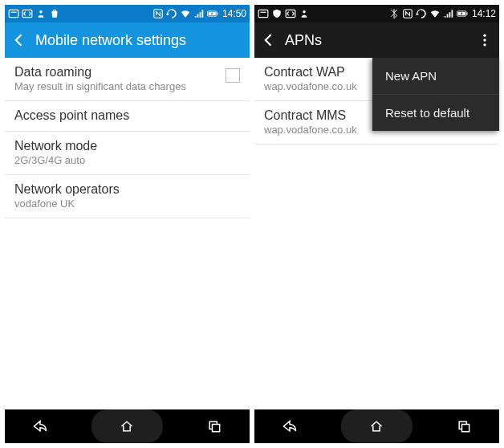 The image size is (504, 448). I want to click on setting-subtitle: 2G/3G/4G auto, so click(127, 161).